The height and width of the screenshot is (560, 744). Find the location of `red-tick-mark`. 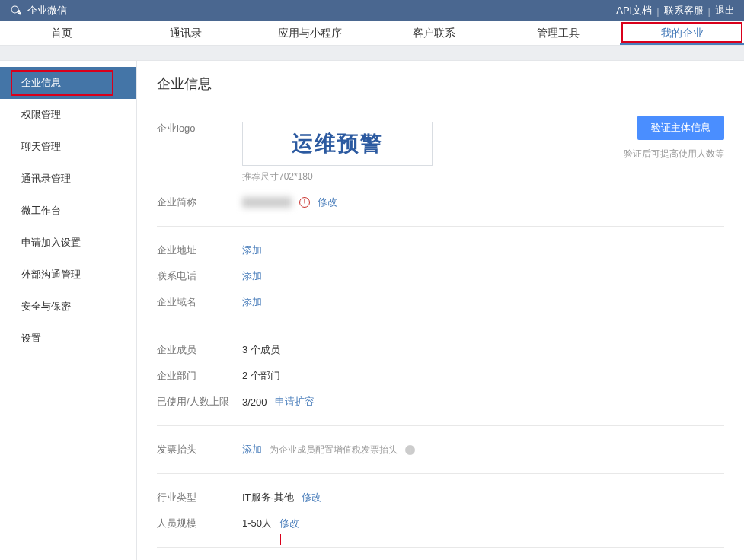

red-tick-mark is located at coordinates (280, 539).